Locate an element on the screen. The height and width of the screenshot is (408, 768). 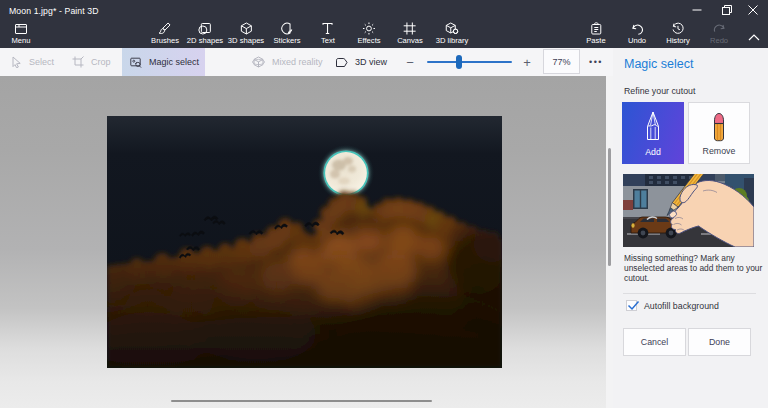
remove-button: Remove is located at coordinates (719, 133).